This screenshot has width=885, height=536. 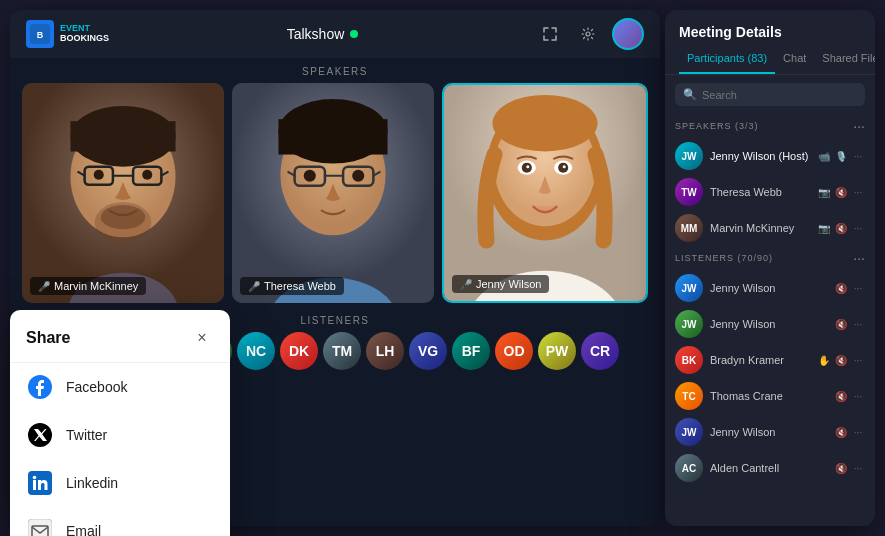 What do you see at coordinates (40, 34) in the screenshot?
I see `logo-icon: B` at bounding box center [40, 34].